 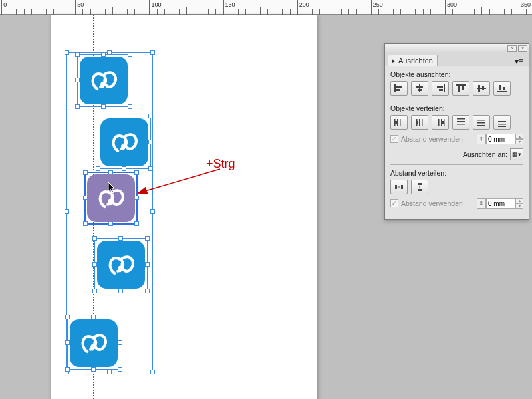 What do you see at coordinates (461, 88) in the screenshot?
I see `align-top-button` at bounding box center [461, 88].